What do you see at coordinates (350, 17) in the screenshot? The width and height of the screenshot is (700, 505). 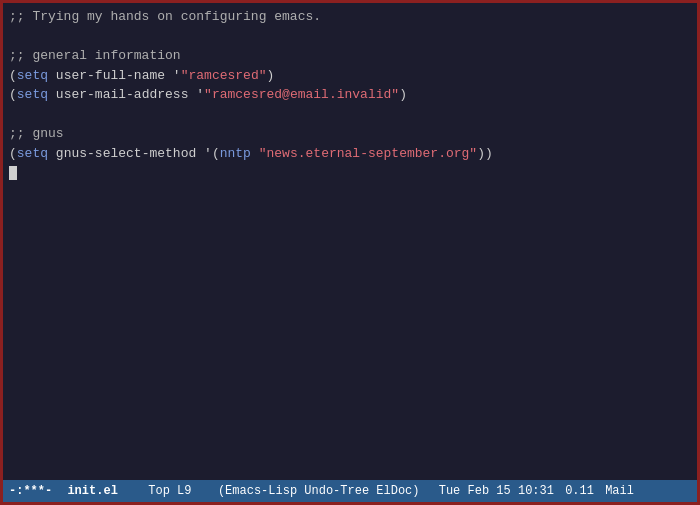 I see `code-line-1: ;; Trying my hands on configuring emacs.` at bounding box center [350, 17].